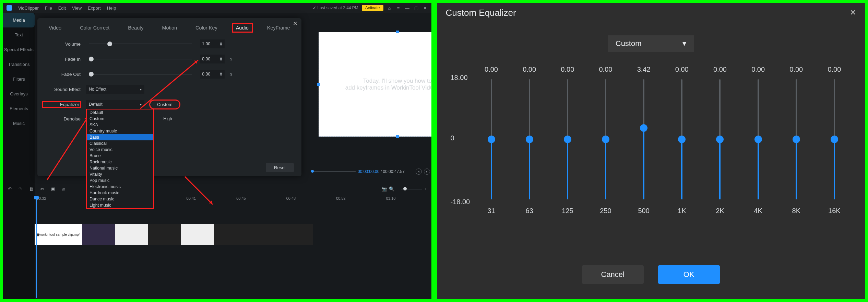  Describe the element at coordinates (19, 79) in the screenshot. I see `sidebar-item-filters: Filters` at that location.